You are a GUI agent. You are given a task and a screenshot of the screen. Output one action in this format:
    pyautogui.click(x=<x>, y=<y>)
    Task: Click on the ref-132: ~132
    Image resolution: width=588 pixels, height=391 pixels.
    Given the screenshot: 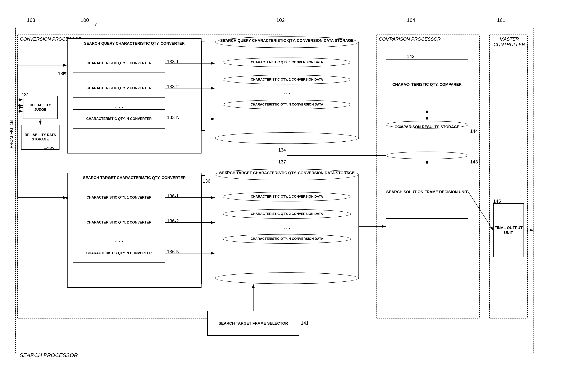 What is the action you would take?
    pyautogui.click(x=49, y=149)
    